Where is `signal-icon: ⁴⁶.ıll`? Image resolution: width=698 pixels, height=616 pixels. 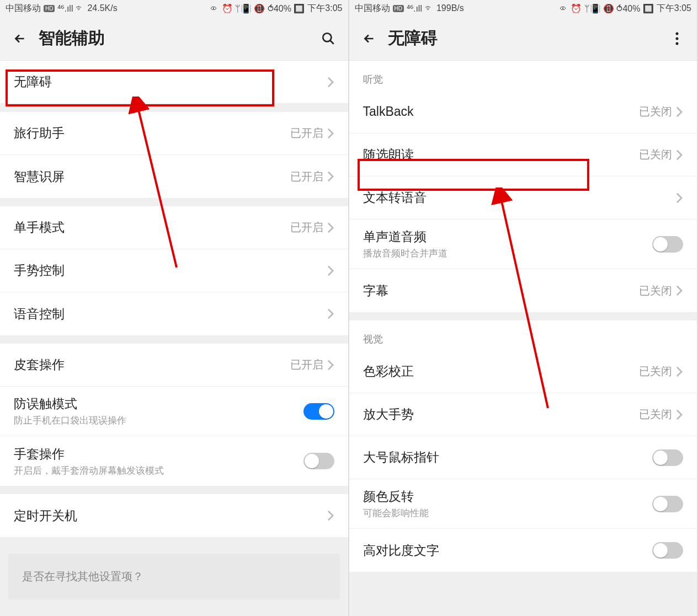
signal-icon: ⁴⁶.ıll is located at coordinates (65, 9).